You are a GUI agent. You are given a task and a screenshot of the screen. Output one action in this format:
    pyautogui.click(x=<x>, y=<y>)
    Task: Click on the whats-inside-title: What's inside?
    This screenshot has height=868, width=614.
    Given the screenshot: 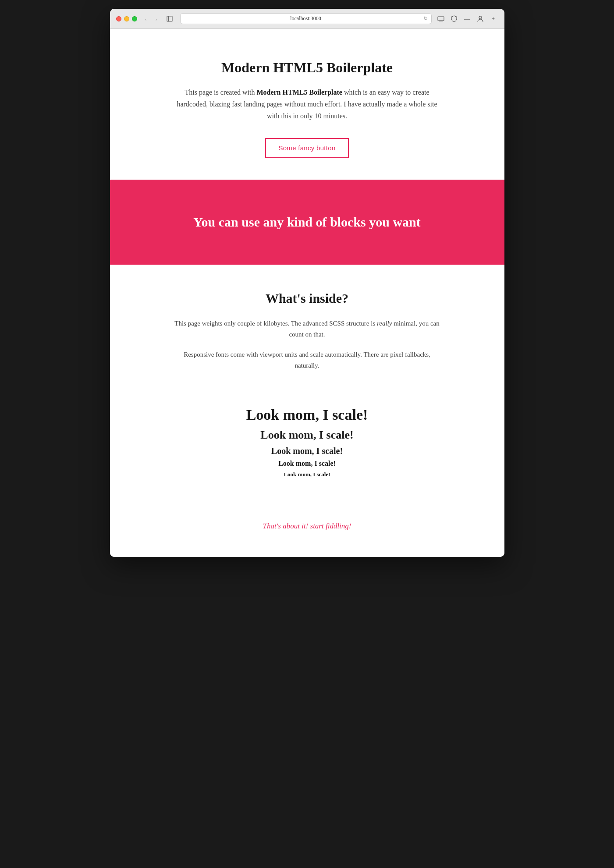 What is the action you would take?
    pyautogui.click(x=307, y=298)
    